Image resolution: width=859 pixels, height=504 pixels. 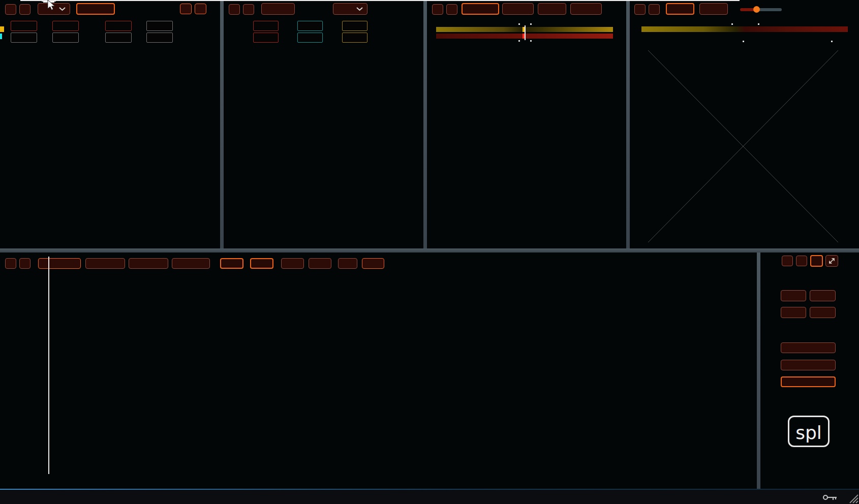 I want to click on svg-text: spl, so click(x=809, y=433).